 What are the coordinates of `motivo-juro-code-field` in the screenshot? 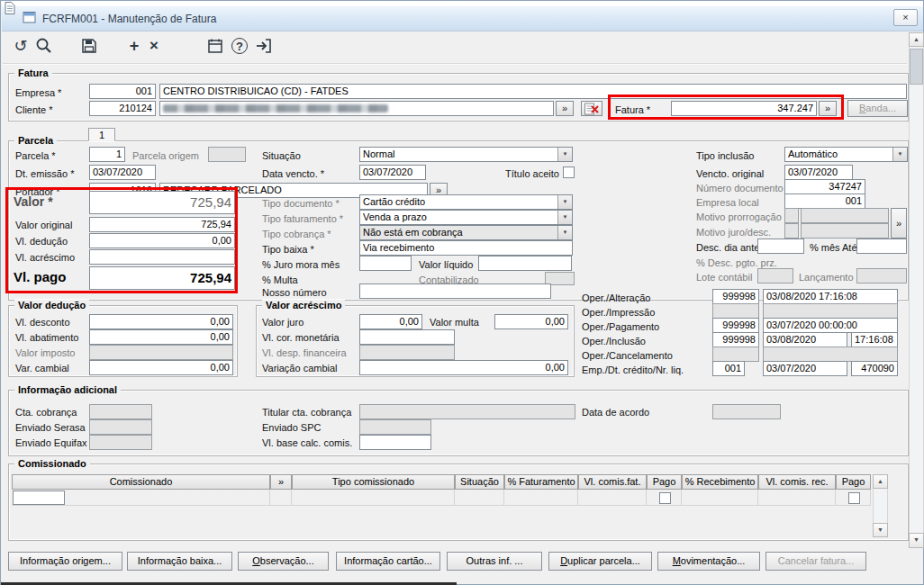 It's located at (792, 230).